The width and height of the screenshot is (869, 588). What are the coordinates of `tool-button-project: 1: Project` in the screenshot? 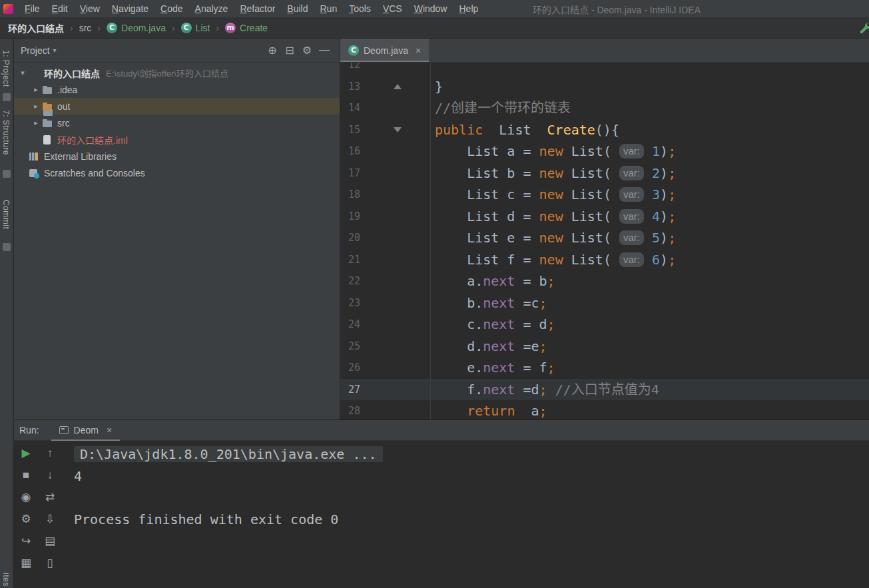 It's located at (6, 69).